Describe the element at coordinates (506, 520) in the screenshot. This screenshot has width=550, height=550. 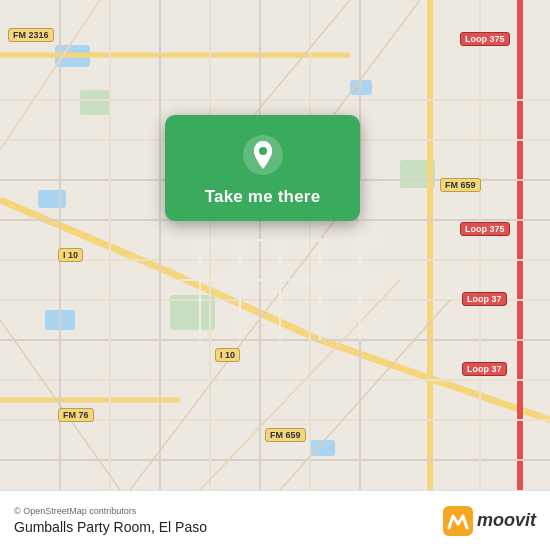
I see `moovit-brand-text: moovit` at that location.